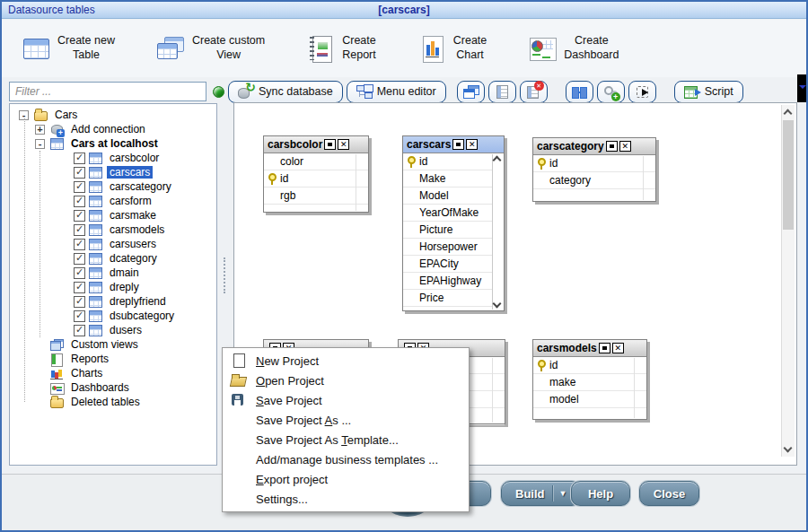 The width and height of the screenshot is (808, 532). I want to click on tree-item: ✓ dreply, so click(113, 287).